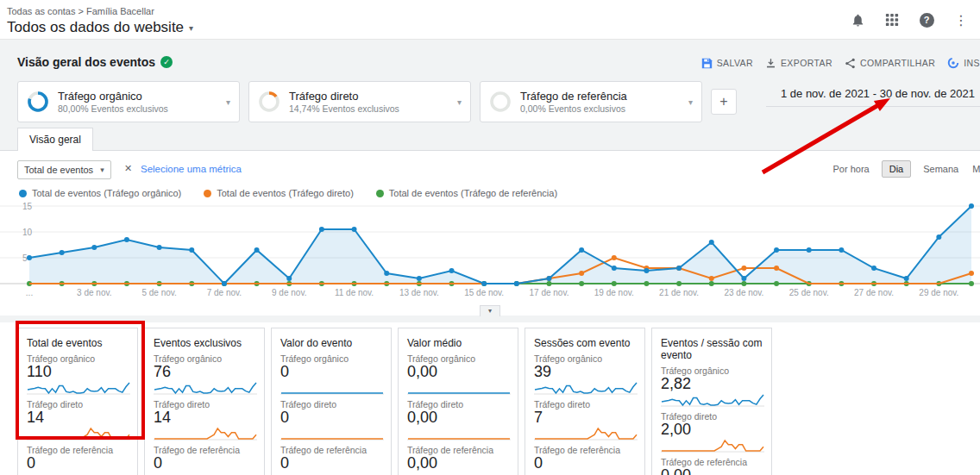 This screenshot has width=980, height=475. I want to click on segment-name: Tráfego orgânico, so click(138, 97).